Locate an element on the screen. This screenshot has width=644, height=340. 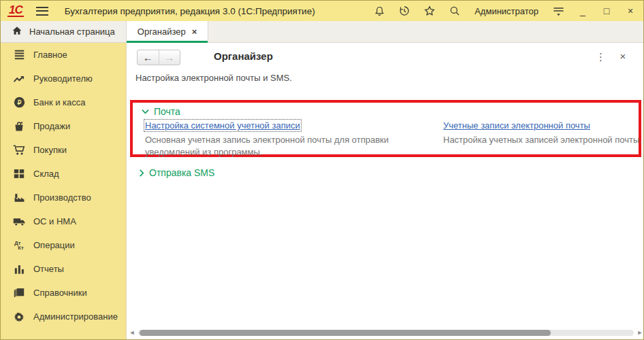
trend-chart-icon is located at coordinates (19, 79).